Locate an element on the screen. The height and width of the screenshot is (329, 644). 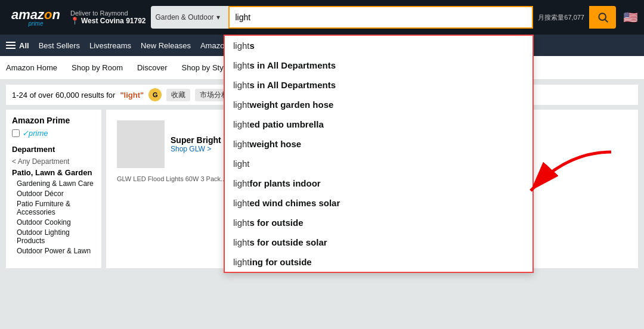
autocomplete-match-suffix: for plants indoor is located at coordinates (285, 184).